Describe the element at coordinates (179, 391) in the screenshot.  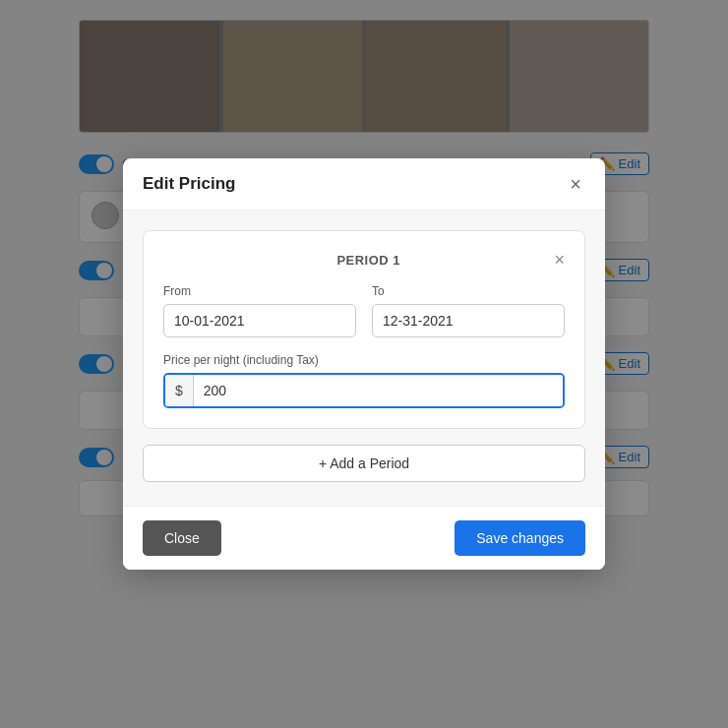
I see `currency-symbol: $` at that location.